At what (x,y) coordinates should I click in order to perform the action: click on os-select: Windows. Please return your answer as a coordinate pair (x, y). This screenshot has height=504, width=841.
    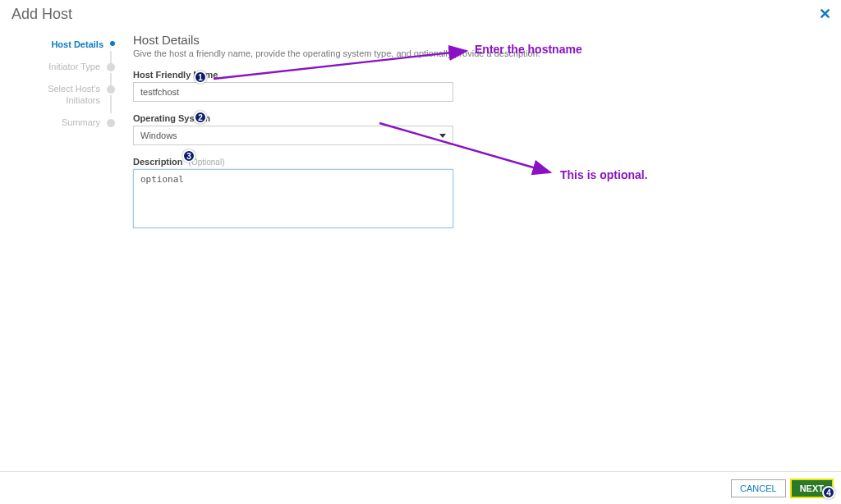
    Looking at the image, I should click on (293, 135).